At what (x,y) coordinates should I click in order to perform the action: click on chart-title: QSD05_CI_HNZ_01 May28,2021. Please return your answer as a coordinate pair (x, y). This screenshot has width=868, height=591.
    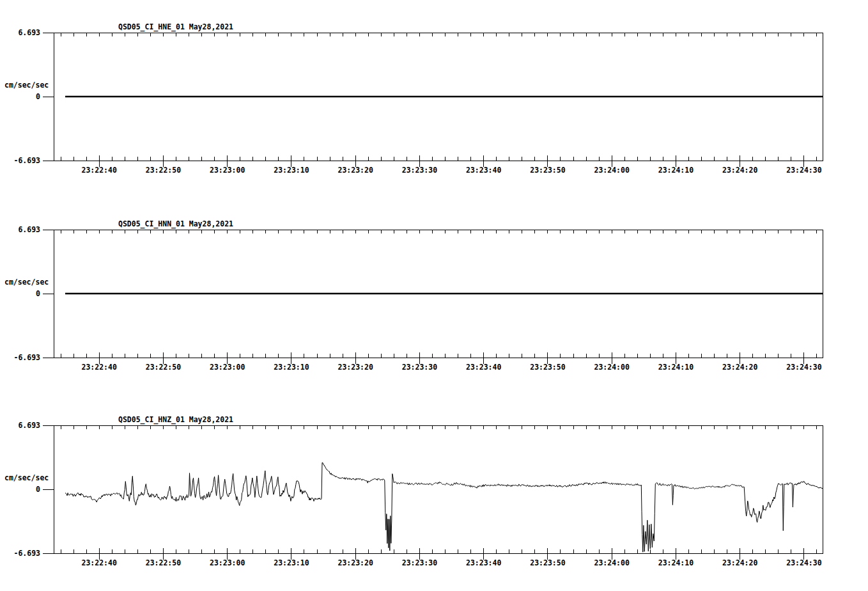
    Looking at the image, I should click on (176, 420).